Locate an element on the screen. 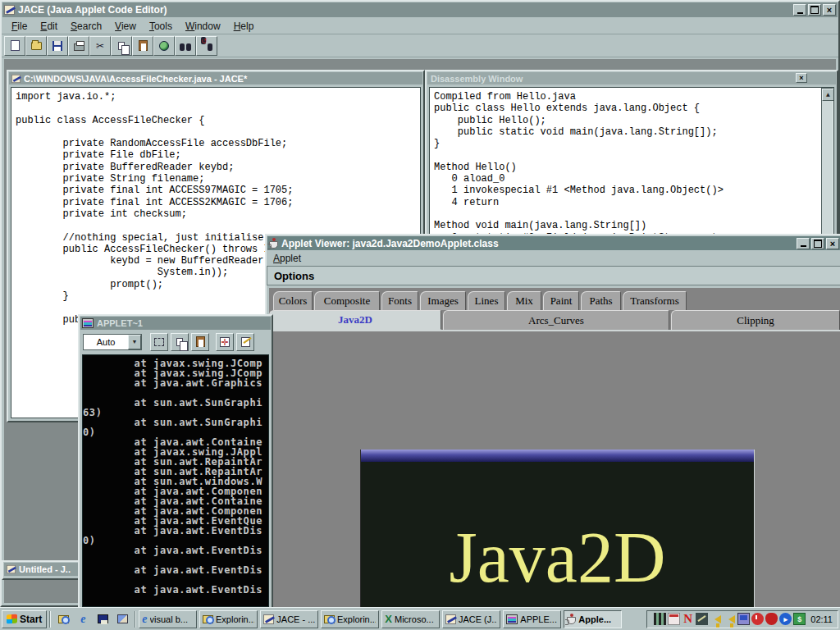 The width and height of the screenshot is (840, 630). tab-fonts: Fonts is located at coordinates (400, 300).